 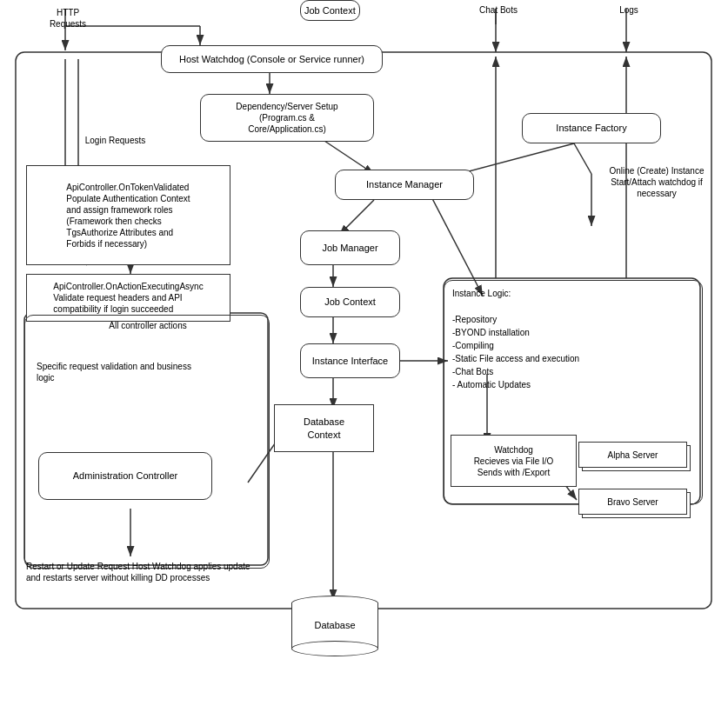 I want to click on job-context-box: Job Context, so click(x=331, y=10).